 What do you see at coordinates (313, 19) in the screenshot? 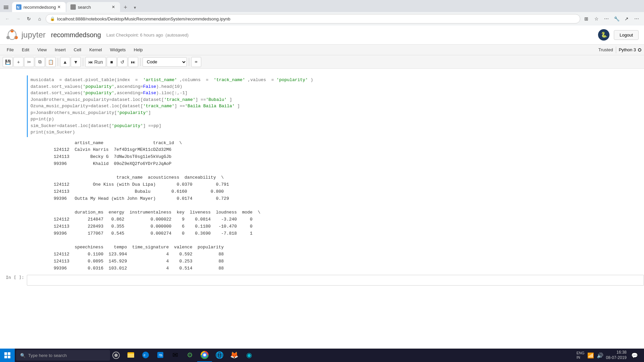
I see `address-bar: 🔒 localhost:8888/notebooks/Desktop/Music…` at bounding box center [313, 19].